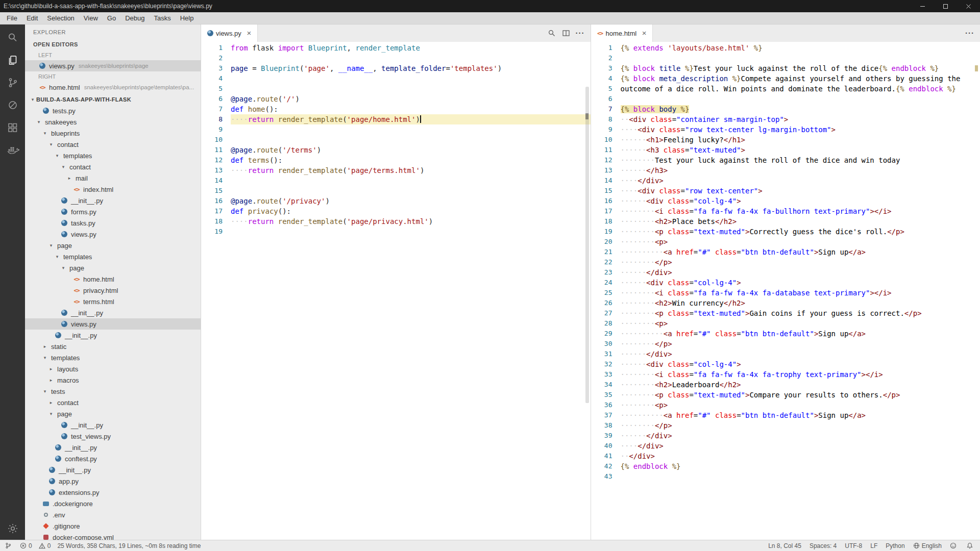  What do you see at coordinates (113, 436) in the screenshot?
I see `file-item-test-views-py: test_views.py` at bounding box center [113, 436].